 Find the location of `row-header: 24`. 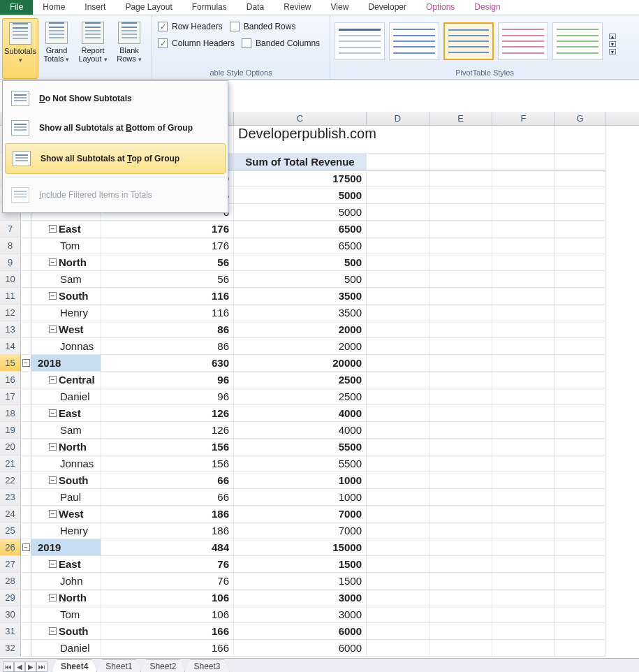

row-header: 24 is located at coordinates (10, 514).